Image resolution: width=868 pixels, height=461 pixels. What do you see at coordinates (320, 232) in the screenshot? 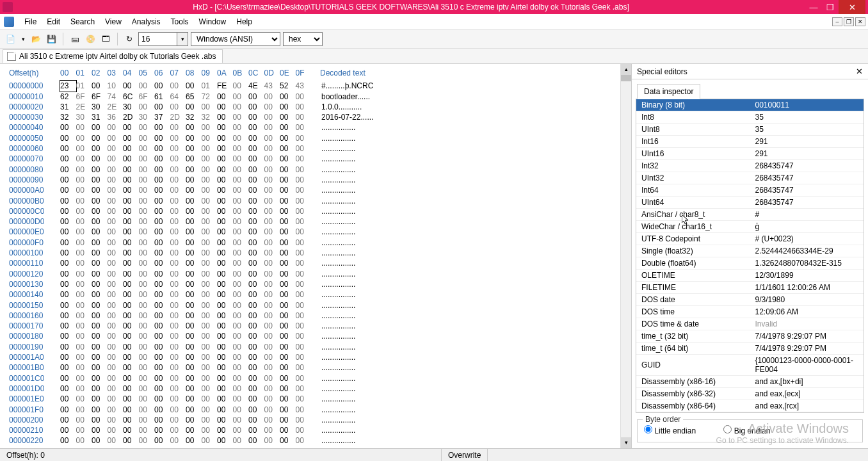
I see `hex-row: 000000E000000000000000000000000000000000…` at bounding box center [320, 232].